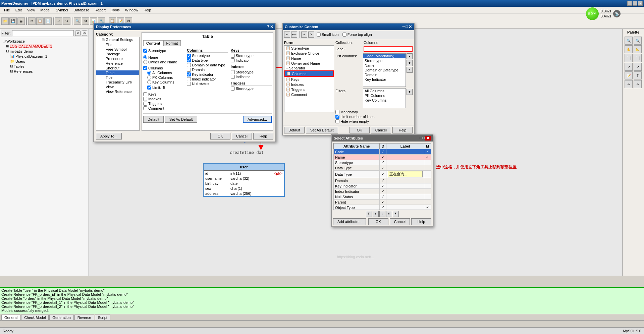 Image resolution: width=644 pixels, height=334 pixels. I want to click on cust-tb-2: ⟵, so click(294, 35).